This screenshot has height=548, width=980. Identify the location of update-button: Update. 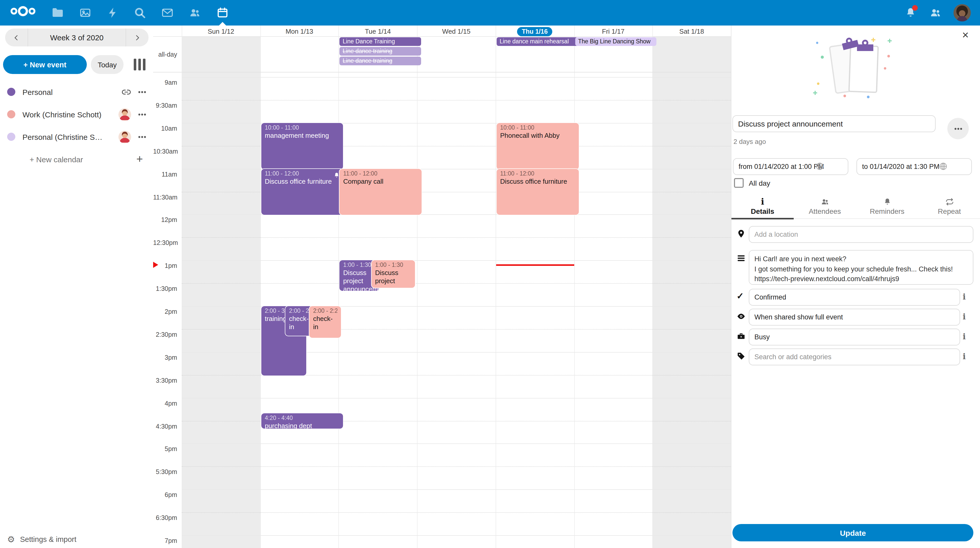
(853, 533).